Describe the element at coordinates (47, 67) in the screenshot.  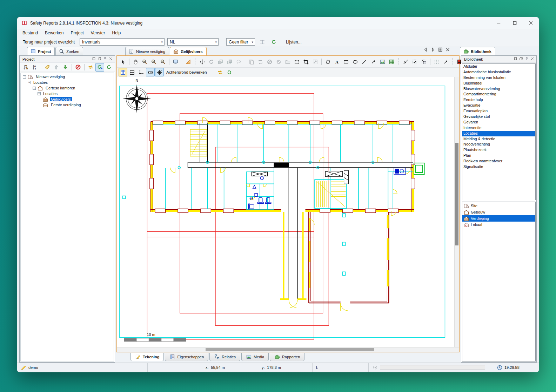
I see `tag-edit-button` at that location.